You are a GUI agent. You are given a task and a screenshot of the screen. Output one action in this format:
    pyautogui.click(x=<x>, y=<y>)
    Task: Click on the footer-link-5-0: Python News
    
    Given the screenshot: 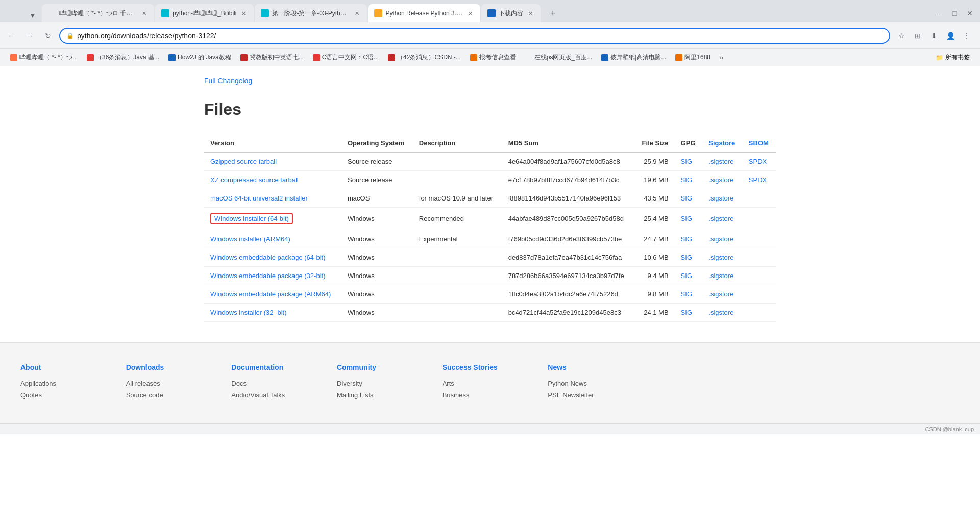 What is the action you would take?
    pyautogui.click(x=590, y=384)
    